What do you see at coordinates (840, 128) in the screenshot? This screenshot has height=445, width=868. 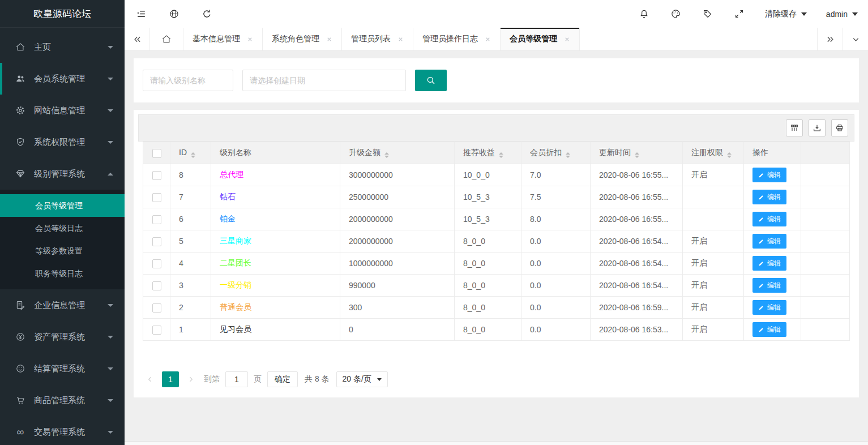 I see `print-icon` at bounding box center [840, 128].